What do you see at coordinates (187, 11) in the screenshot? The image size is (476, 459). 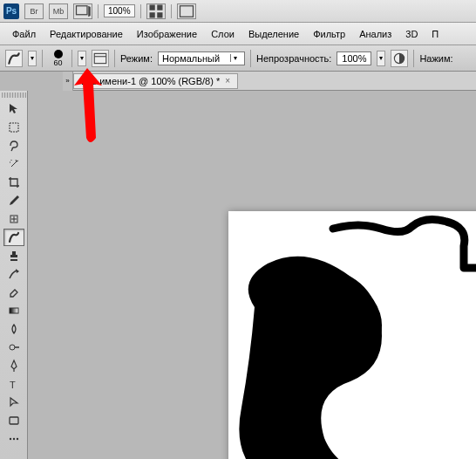 I see `extras-button` at bounding box center [187, 11].